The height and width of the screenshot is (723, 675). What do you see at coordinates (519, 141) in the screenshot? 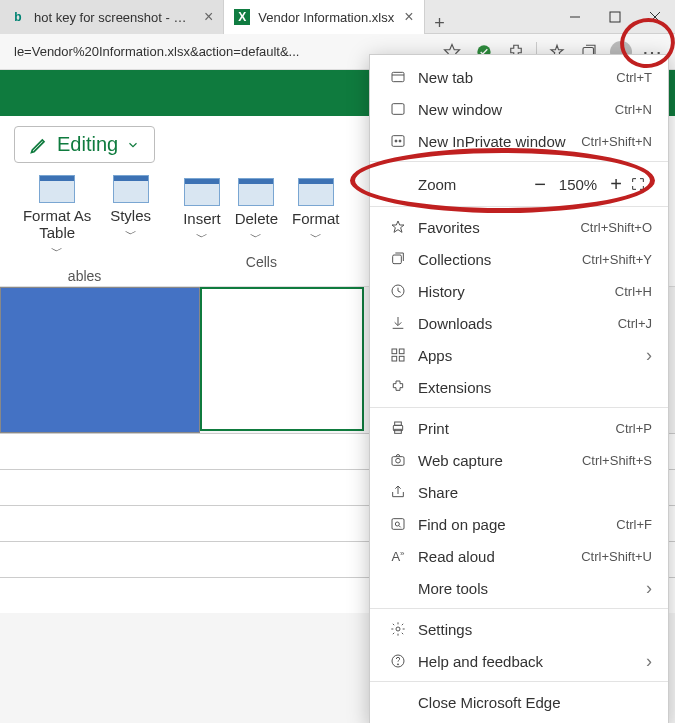
I see `menu-new-inprivate: New InPrivate window Ctrl+Shift+N` at bounding box center [519, 141].